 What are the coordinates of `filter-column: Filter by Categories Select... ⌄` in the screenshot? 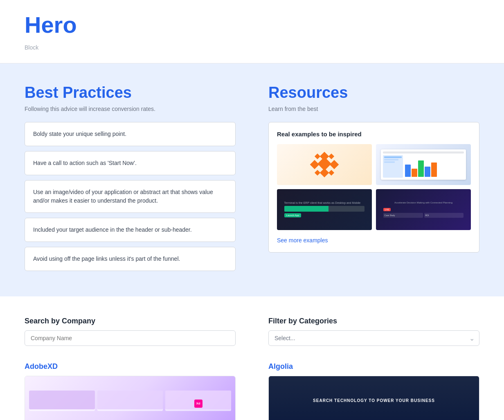 It's located at (374, 332).